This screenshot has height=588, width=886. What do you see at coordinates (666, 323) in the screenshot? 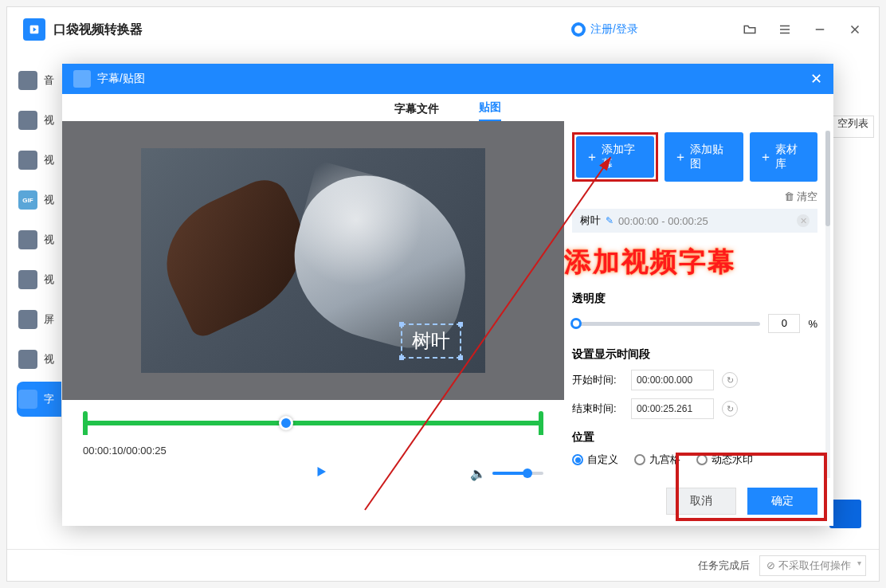
I see `opacity-slider` at bounding box center [666, 323].